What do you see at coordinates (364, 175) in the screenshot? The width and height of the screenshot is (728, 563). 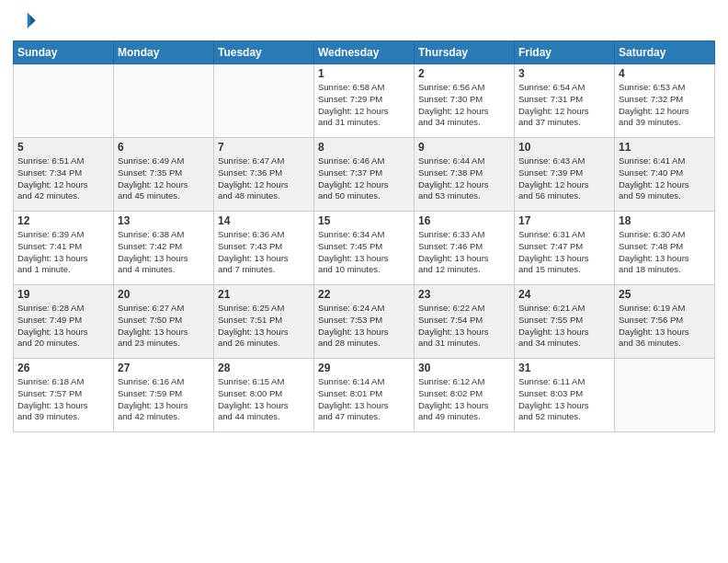 I see `week-row-2: 5Sunrise: 6:51 AM Sunset: 7:34 PM Daylig…` at bounding box center [364, 175].